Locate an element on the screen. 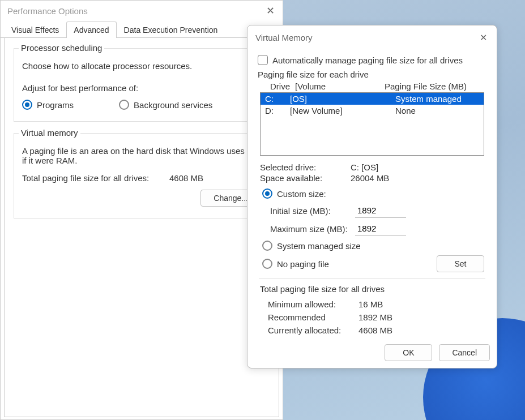 This screenshot has height=420, width=525. drive-row: D: [New Volume] None is located at coordinates (372, 111).